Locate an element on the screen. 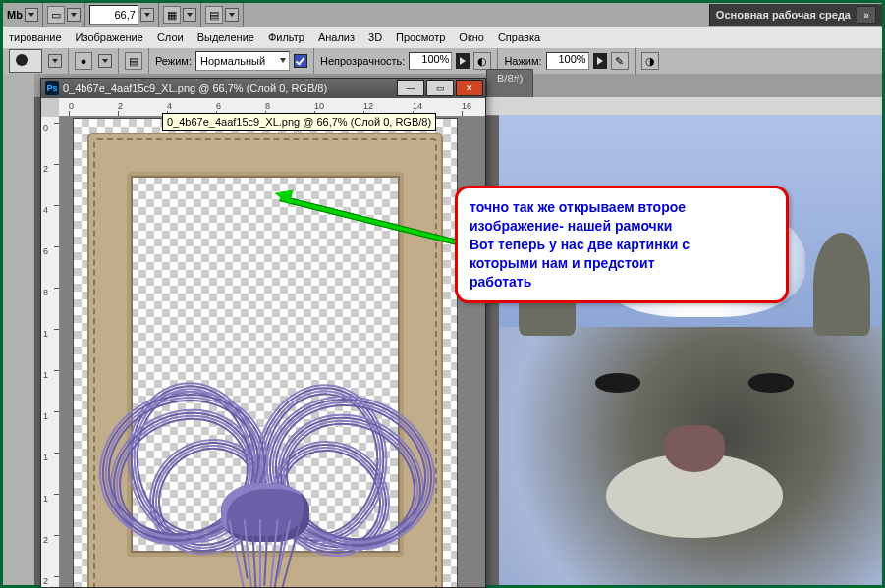 This screenshot has width=885, height=588. tool-preset is located at coordinates (35, 61).